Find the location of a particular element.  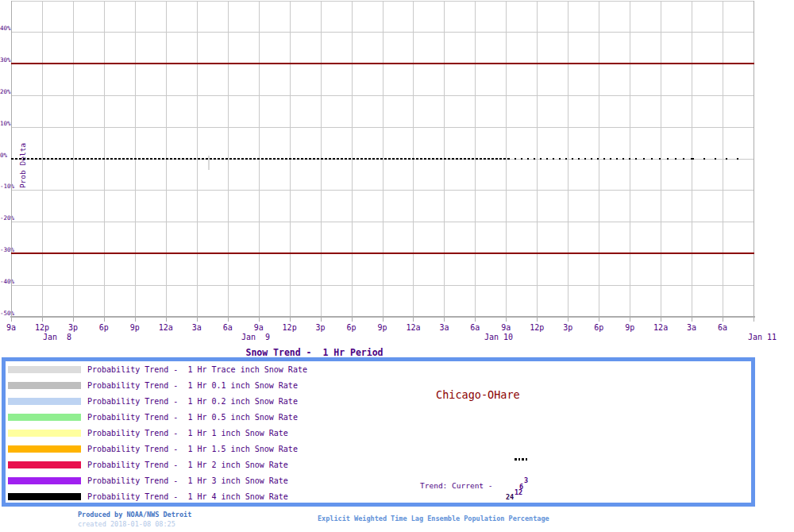

x-date-label: Jan 9 is located at coordinates (256, 337).